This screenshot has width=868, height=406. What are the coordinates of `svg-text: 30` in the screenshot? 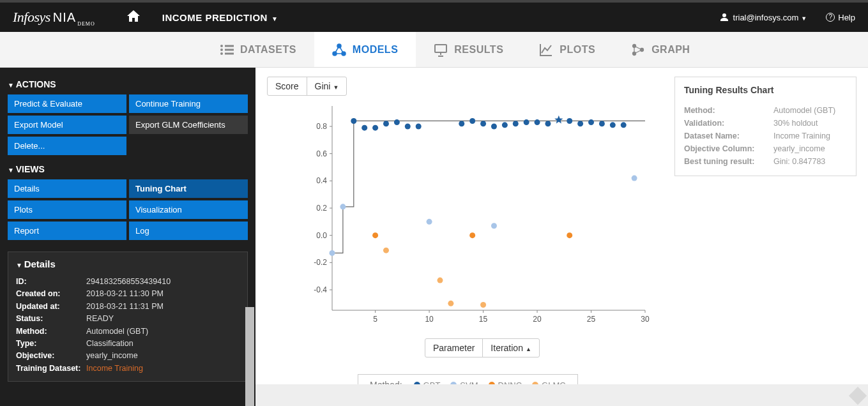 It's located at (645, 319).